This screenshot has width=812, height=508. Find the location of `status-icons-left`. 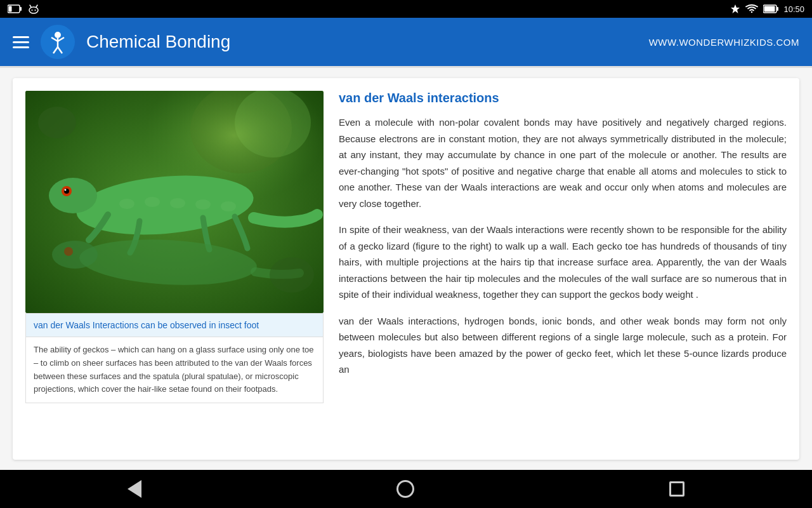

status-icons-left is located at coordinates (23, 9).